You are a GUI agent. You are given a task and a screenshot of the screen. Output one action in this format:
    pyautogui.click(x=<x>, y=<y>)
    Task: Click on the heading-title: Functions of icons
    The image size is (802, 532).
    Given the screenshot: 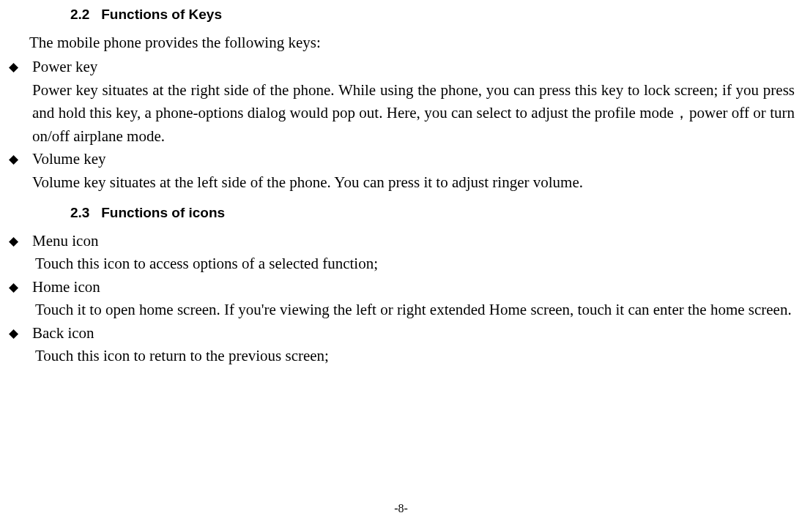 What is the action you would take?
    pyautogui.click(x=163, y=212)
    